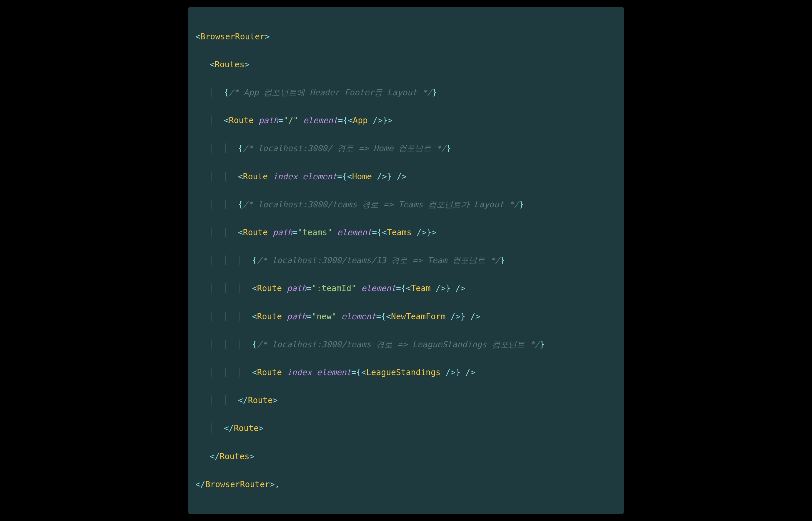 This screenshot has height=521, width=812. What do you see at coordinates (405, 344) in the screenshot?
I see `code-line: {/* localhost:3000/teams 경로 => LeagueSta…` at bounding box center [405, 344].